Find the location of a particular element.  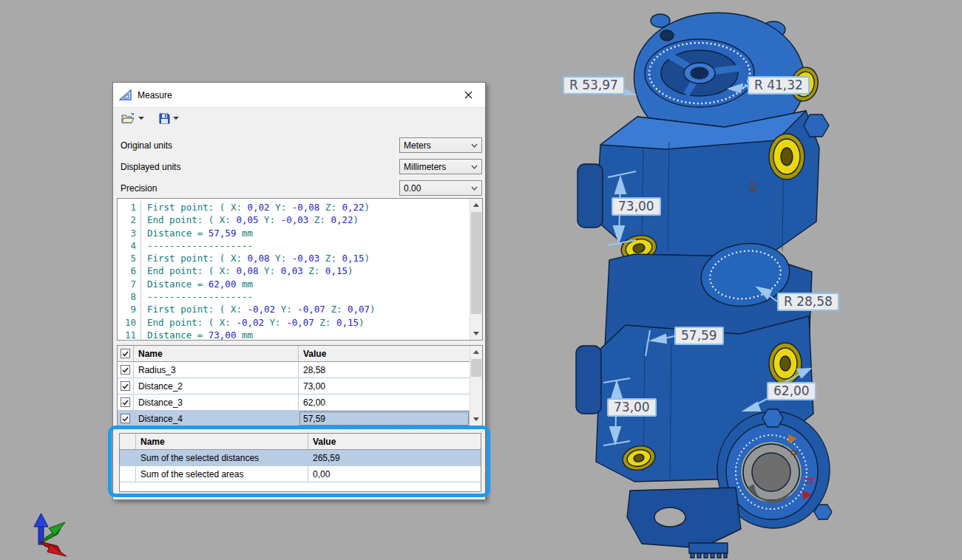

log-line: 3Distance = 57,59 mm is located at coordinates (294, 233).